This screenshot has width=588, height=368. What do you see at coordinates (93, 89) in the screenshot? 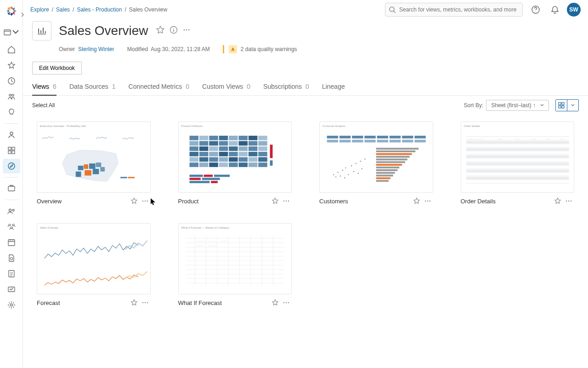
I see `tab-data-sources: Data Sources1` at bounding box center [93, 89].